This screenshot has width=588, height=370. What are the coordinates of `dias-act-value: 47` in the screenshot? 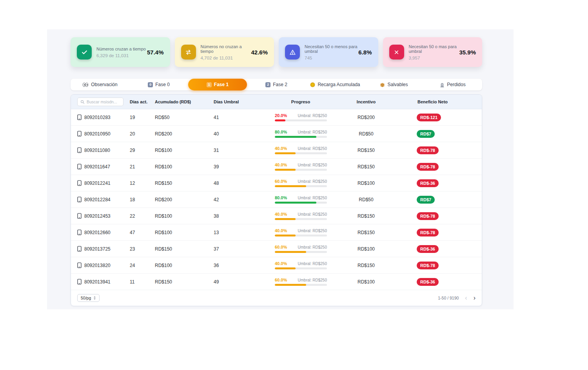 It's located at (140, 233).